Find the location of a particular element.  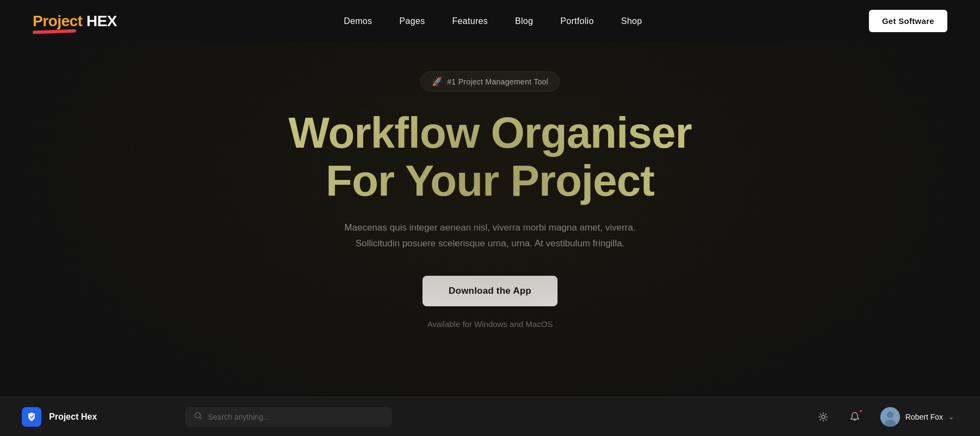

hero-subtitle-line1: Maecenas quis integer aenean nisl, viver… is located at coordinates (490, 228).